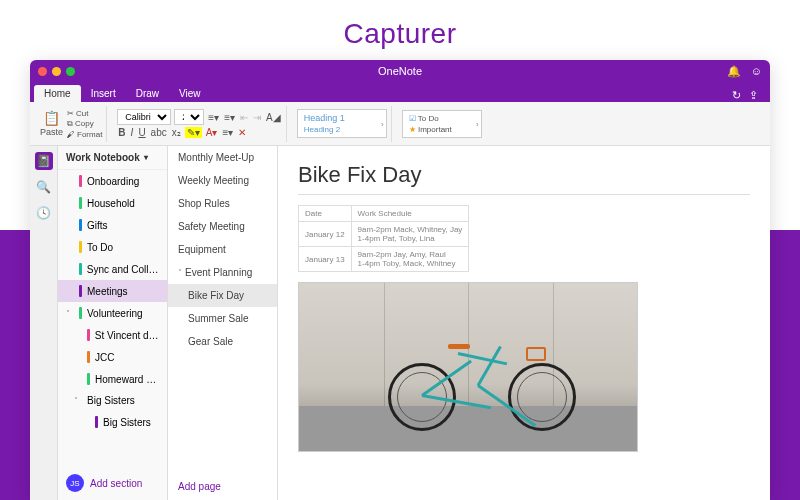 This screenshot has height=500, width=800. What do you see at coordinates (44, 213) in the screenshot?
I see `recent-icon: 🕓` at bounding box center [44, 213].